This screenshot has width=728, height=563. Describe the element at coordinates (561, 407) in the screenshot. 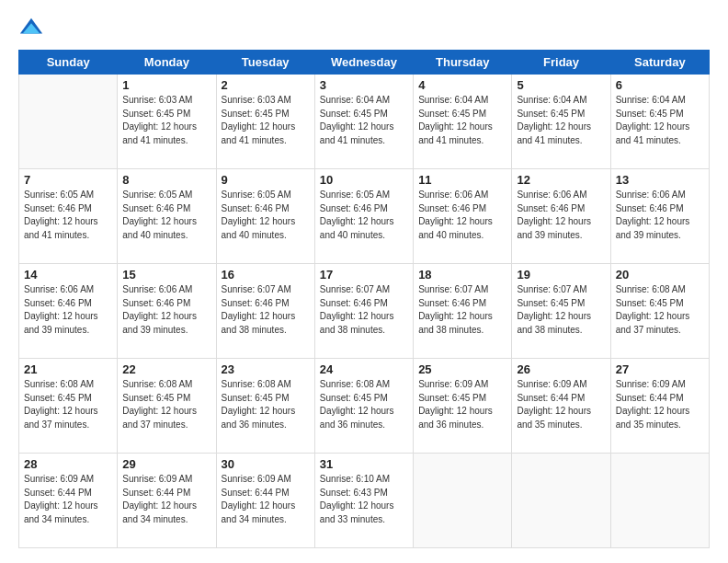

I see `calendar-cell: 26Sunrise: 6:09 AMSunset: 6:44 PMDayligh…` at that location.